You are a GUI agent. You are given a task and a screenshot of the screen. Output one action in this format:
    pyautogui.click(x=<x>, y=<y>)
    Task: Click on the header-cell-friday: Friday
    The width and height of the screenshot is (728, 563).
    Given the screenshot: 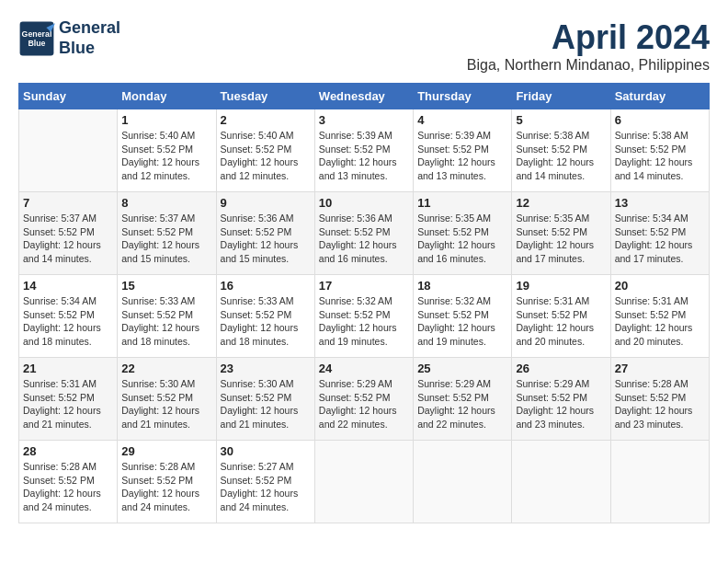 What is the action you would take?
    pyautogui.click(x=561, y=97)
    